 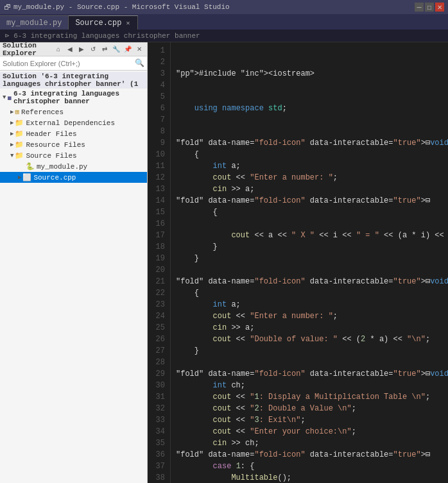 I want to click on se-resource-files-item: ▶ 📁 Resource Files, so click(x=73, y=145).